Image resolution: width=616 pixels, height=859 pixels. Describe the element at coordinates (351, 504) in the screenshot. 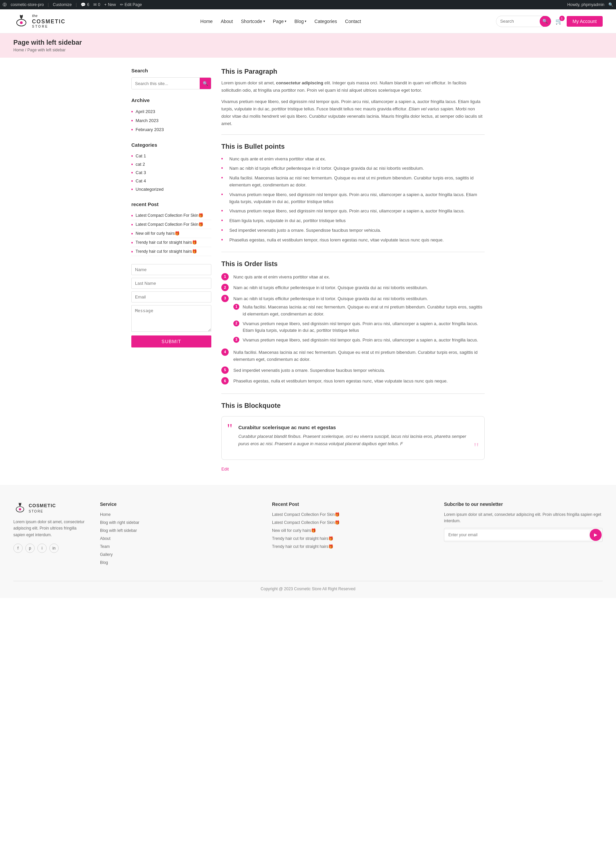

I see `footer-recent-title: Recent Post` at that location.